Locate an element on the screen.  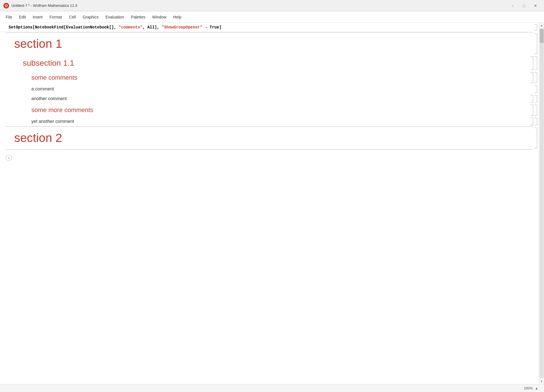
subsection11-heading-row: subsection 1.1 is located at coordinates (269, 63).